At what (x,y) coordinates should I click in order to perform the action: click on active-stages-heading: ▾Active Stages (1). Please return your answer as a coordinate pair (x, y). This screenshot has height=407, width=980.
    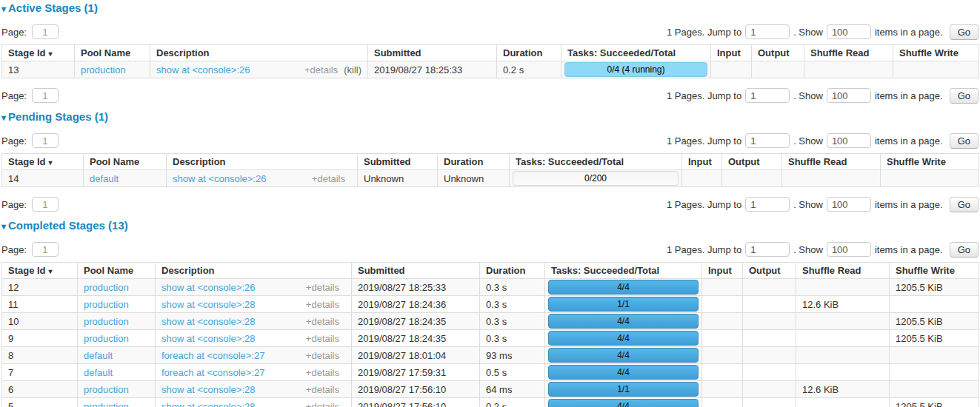
    Looking at the image, I should click on (490, 9).